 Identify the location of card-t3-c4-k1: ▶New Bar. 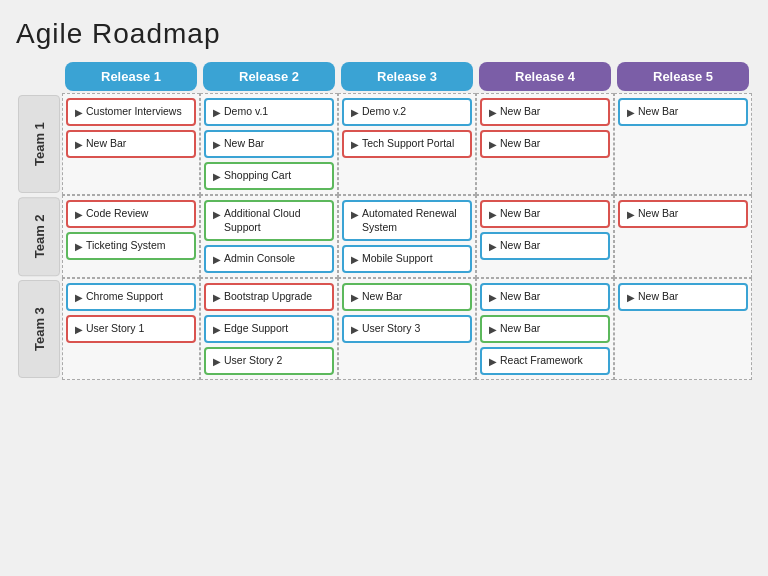
(545, 329).